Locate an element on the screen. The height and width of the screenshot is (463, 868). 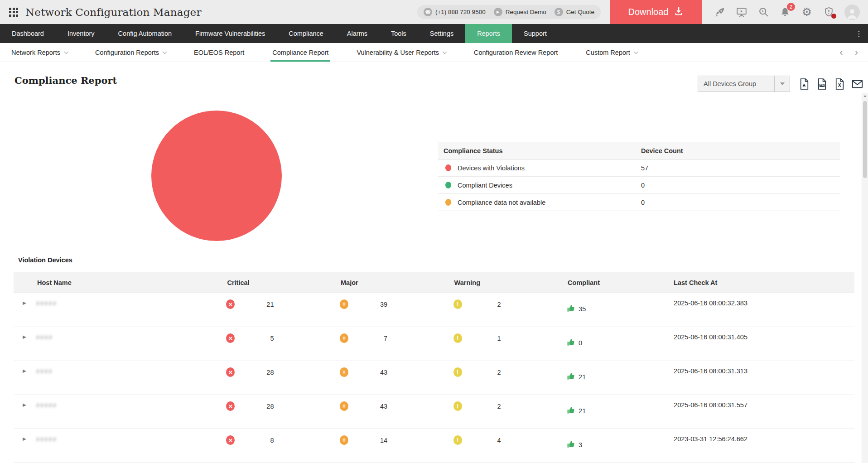
header-icon-bar: 2 ⚙ is located at coordinates (785, 12).